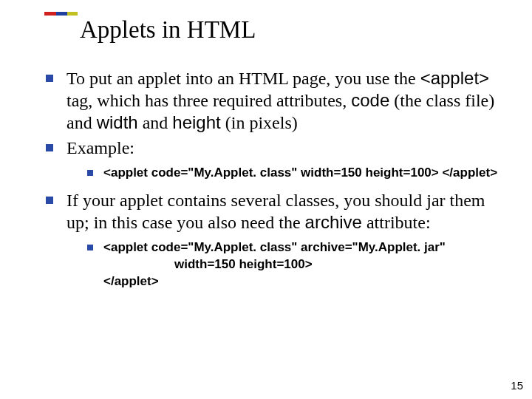 This screenshot has width=532, height=399. Describe the element at coordinates (208, 100) in the screenshot. I see `text-span: tag, which has three required attributes…` at that location.